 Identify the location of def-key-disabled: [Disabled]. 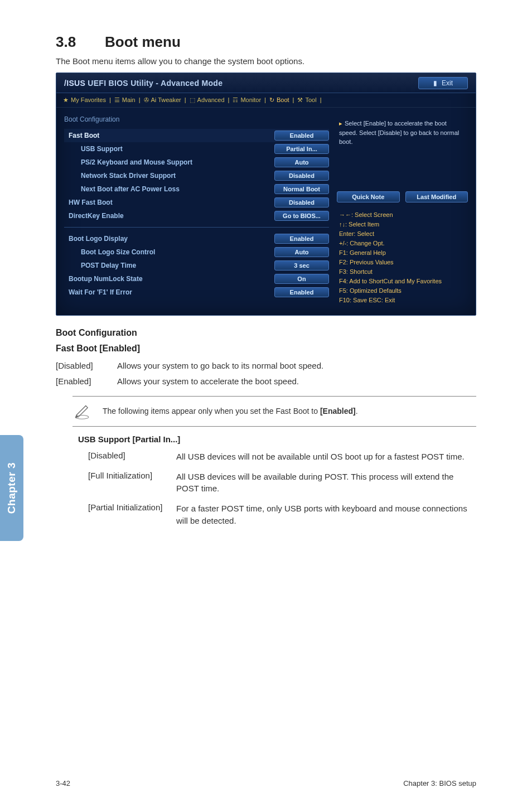
(86, 366).